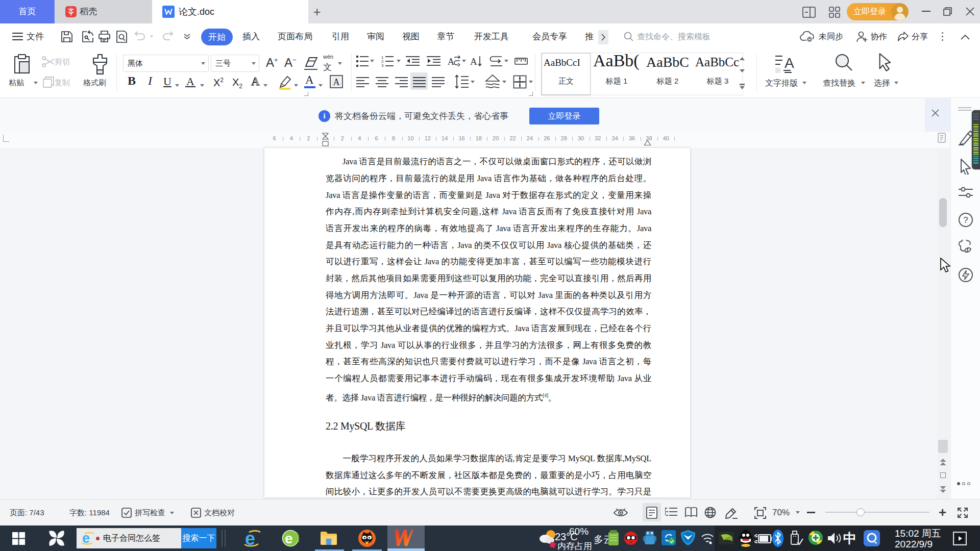  Describe the element at coordinates (289, 539) in the screenshot. I see `svg-text: e` at that location.